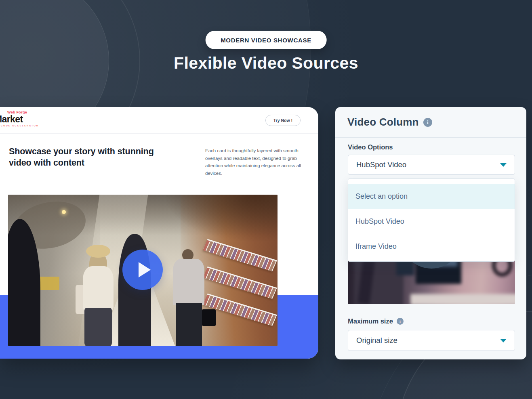  What do you see at coordinates (370, 321) in the screenshot?
I see `maximum-size-label-text: Maximum size` at bounding box center [370, 321].